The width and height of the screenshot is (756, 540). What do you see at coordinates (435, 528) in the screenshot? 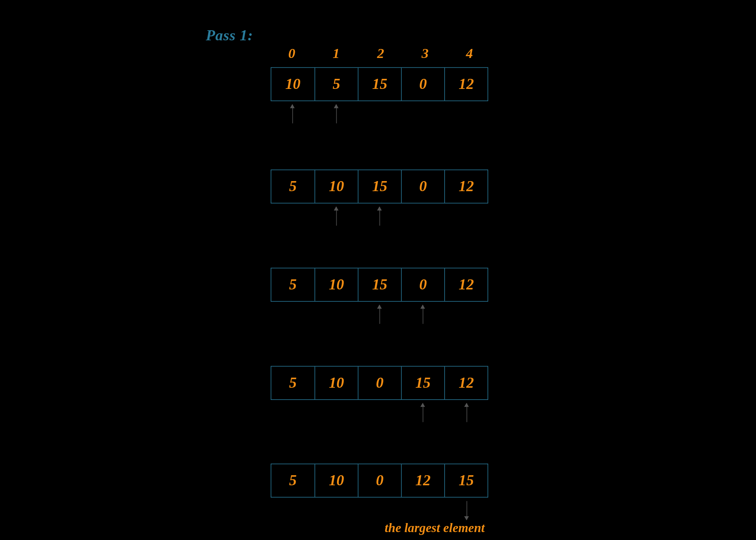
I see `annotation-largest: the largest element` at bounding box center [435, 528].